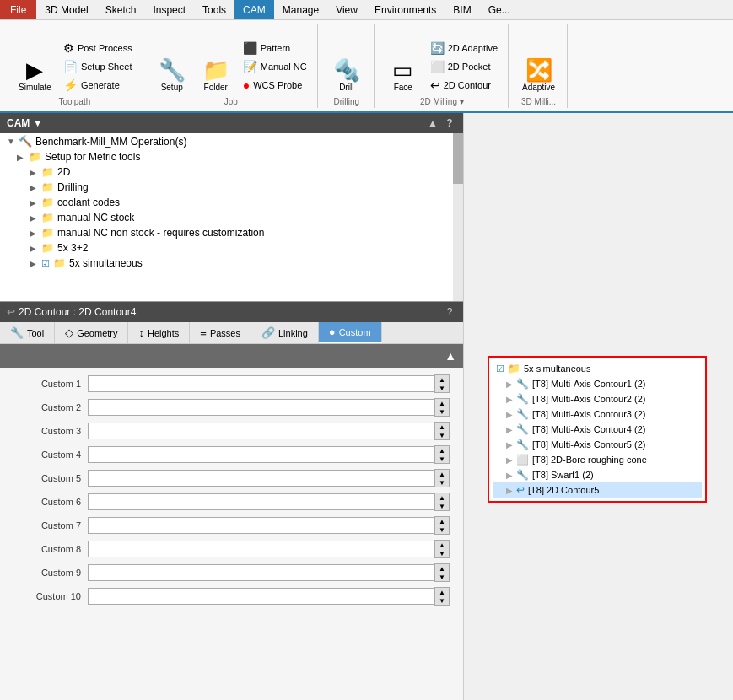 The width and height of the screenshot is (733, 700). What do you see at coordinates (46, 263) in the screenshot?
I see `5x-sim-check-icon: ☑` at bounding box center [46, 263].